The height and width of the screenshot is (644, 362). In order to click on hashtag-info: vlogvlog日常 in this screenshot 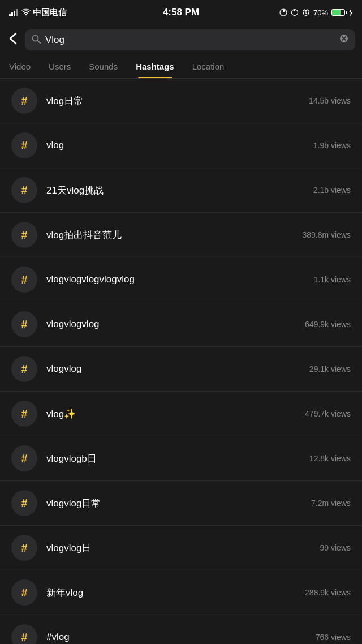, I will do `click(174, 504)`.